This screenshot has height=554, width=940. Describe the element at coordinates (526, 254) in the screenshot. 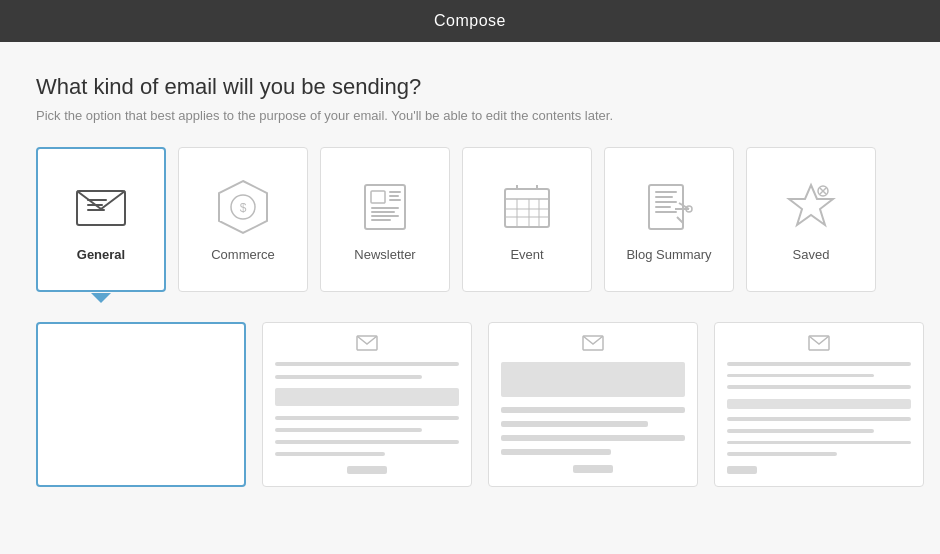

I see `event-label: Event` at that location.